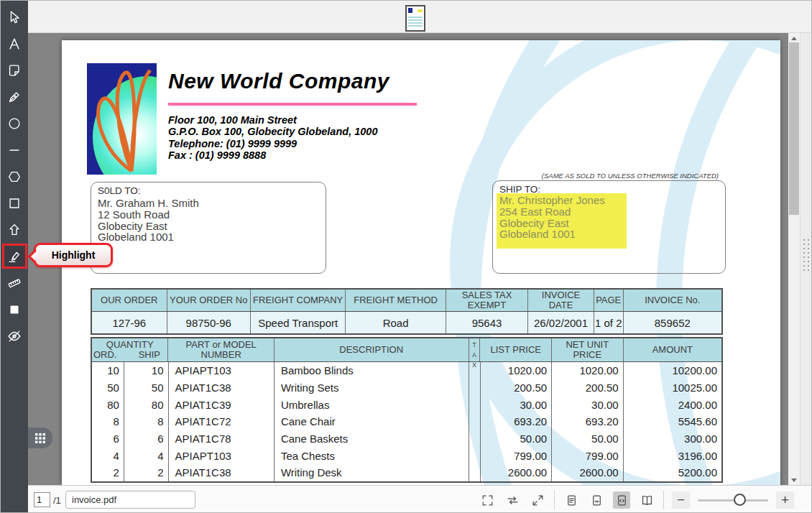 The width and height of the screenshot is (812, 513). Describe the element at coordinates (622, 500) in the screenshot. I see `active-view-mode-button` at that location.